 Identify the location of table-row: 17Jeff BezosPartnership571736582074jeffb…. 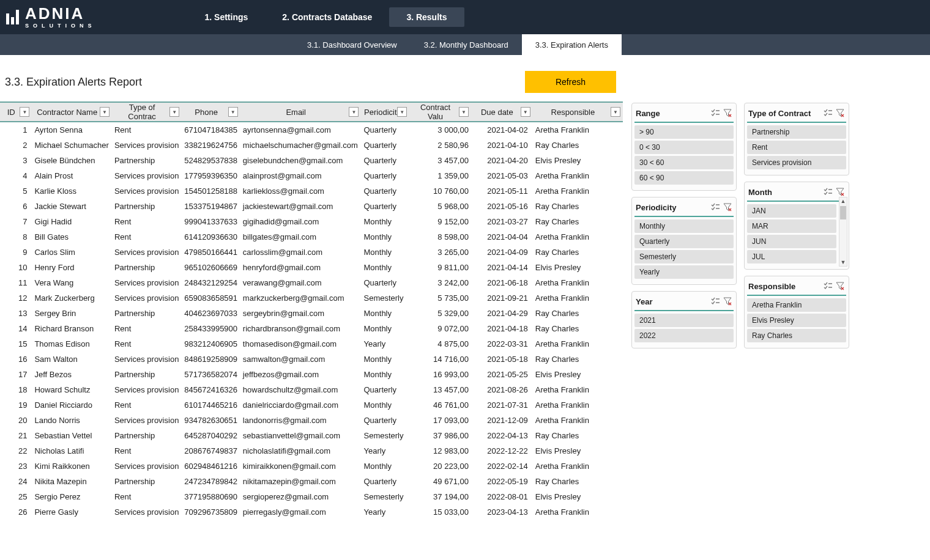
(311, 374).